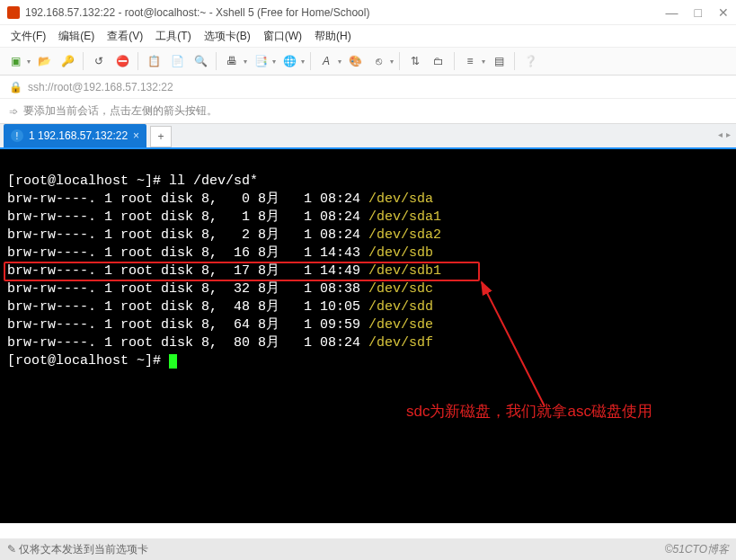 This screenshot has width=736, height=560. What do you see at coordinates (225, 236) in the screenshot?
I see `list-item: brw-rw----. 1 root disk 8, 2 8月 1 08:24 …` at bounding box center [225, 236].